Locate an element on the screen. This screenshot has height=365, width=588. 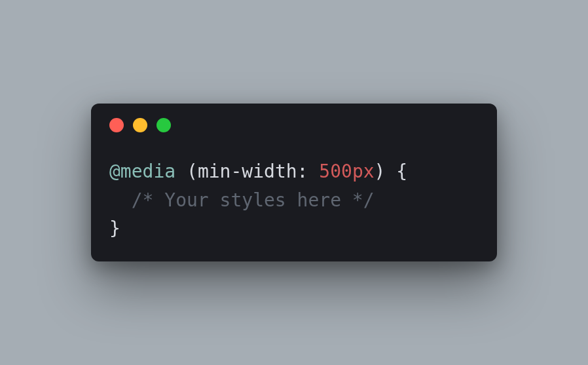
token-brace-open: { is located at coordinates (402, 172).